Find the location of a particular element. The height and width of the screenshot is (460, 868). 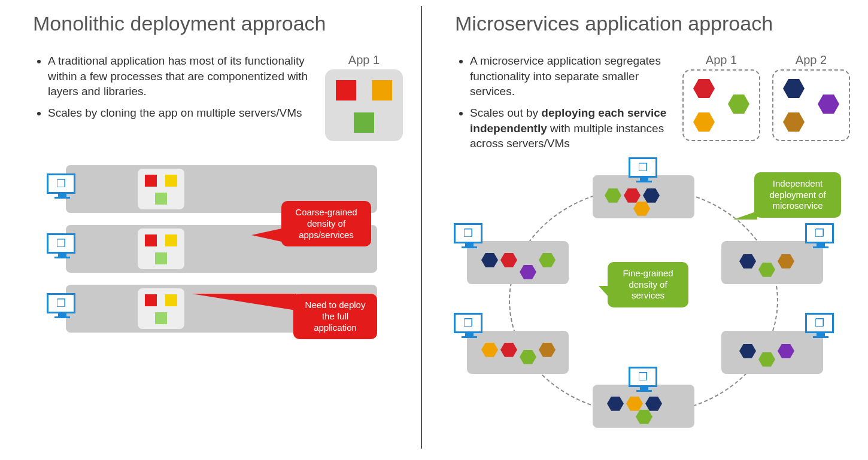

service-hex-green is located at coordinates (739, 104).